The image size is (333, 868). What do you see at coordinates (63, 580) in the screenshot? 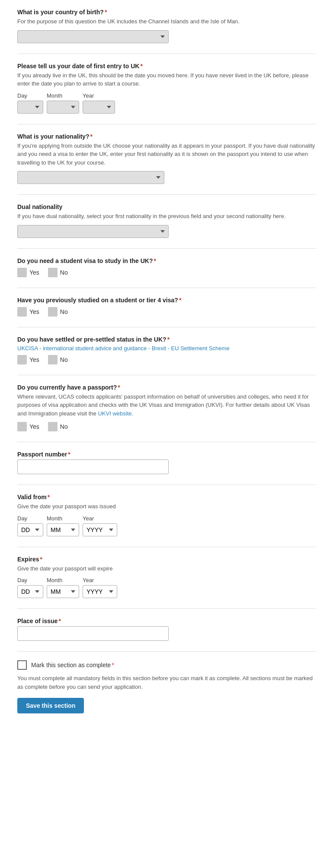
I see `expires-month-label: Month` at bounding box center [63, 580].